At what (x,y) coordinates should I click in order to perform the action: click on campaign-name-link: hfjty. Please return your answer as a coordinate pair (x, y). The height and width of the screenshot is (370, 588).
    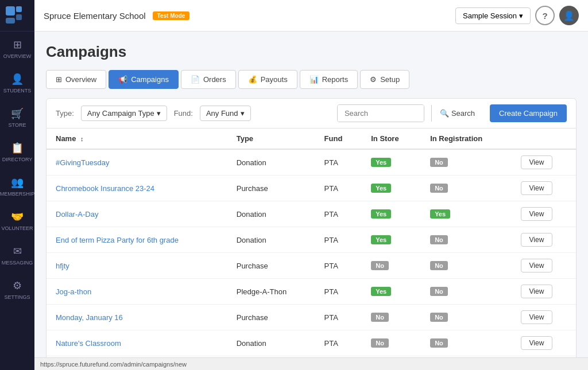
    Looking at the image, I should click on (63, 266).